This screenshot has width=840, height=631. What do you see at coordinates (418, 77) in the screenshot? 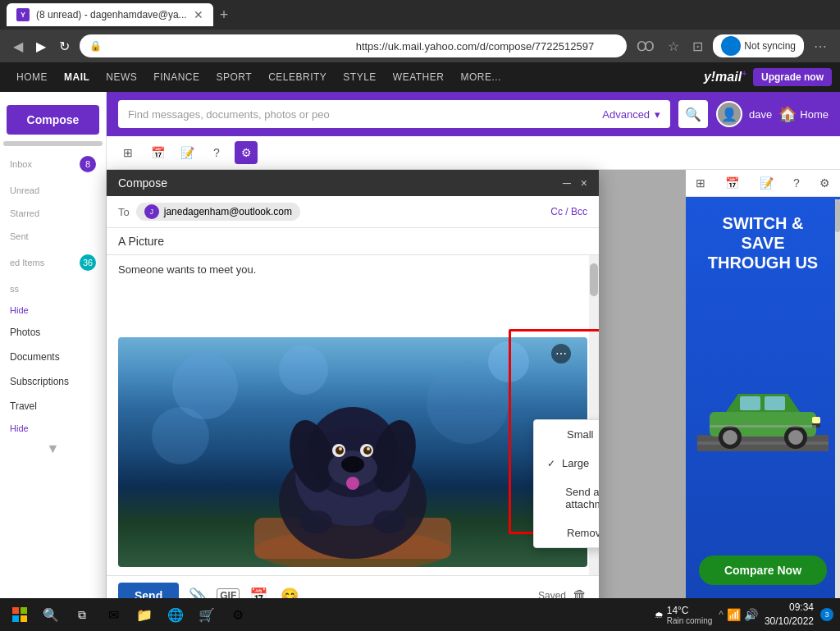
I see `nav-weather: WEATHER` at bounding box center [418, 77].